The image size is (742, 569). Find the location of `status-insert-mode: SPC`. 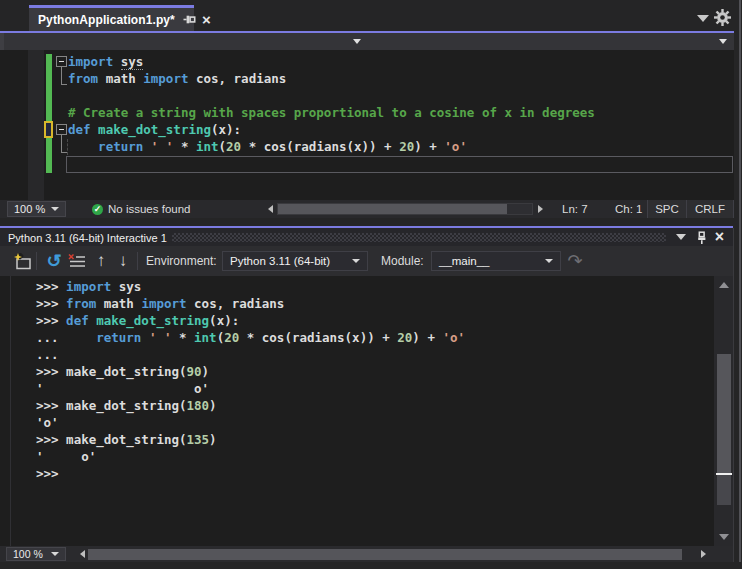

status-insert-mode: SPC is located at coordinates (666, 209).